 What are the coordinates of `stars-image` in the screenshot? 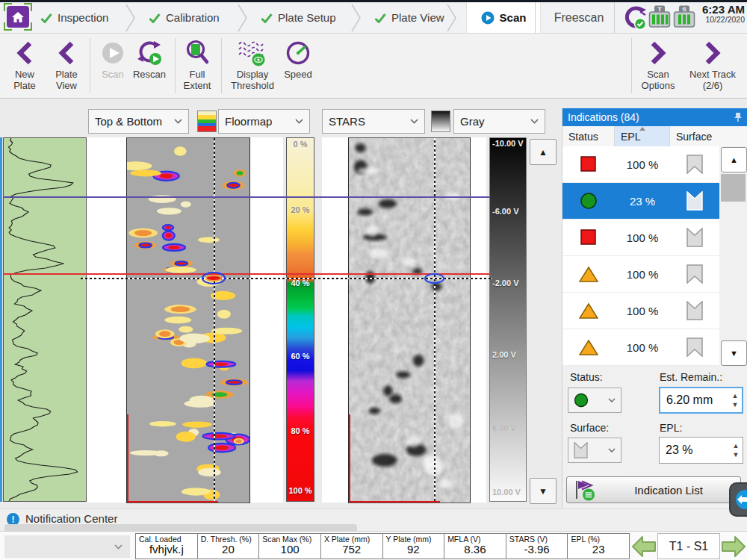 It's located at (409, 320).